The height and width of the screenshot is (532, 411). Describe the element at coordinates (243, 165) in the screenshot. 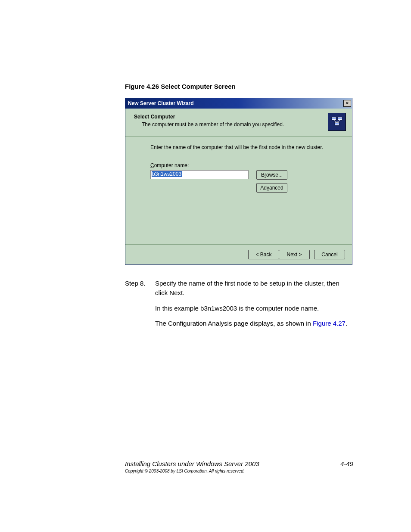

I see `computer-name-label: Computer name:` at that location.